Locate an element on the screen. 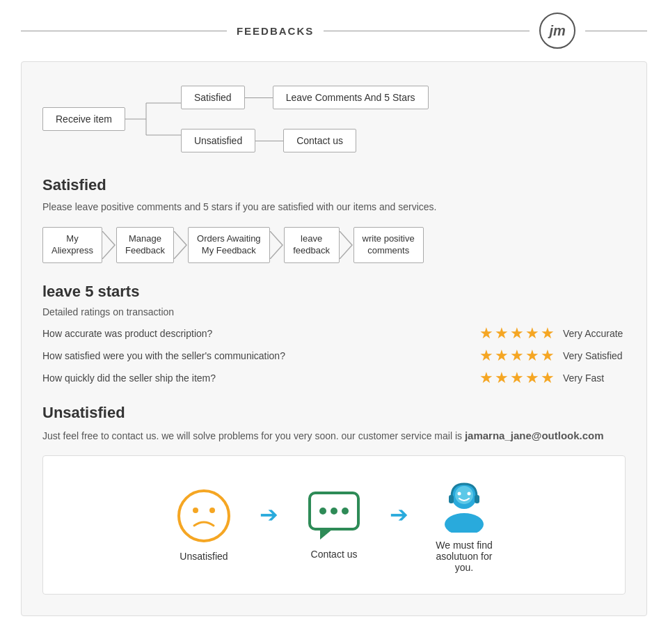 The image size is (668, 644). unsatisfied-desc: Just feel free to contact us. we will so… is located at coordinates (334, 436).